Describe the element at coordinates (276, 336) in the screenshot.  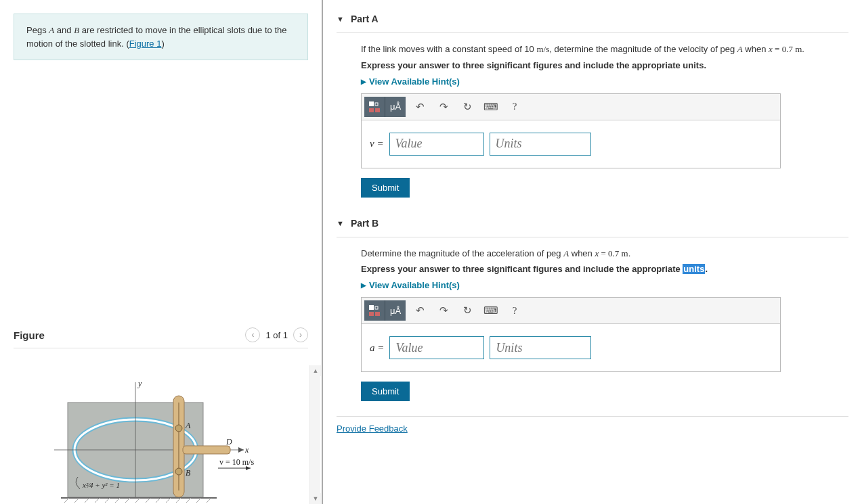
I see `figure-pager: 1 of 1` at that location.